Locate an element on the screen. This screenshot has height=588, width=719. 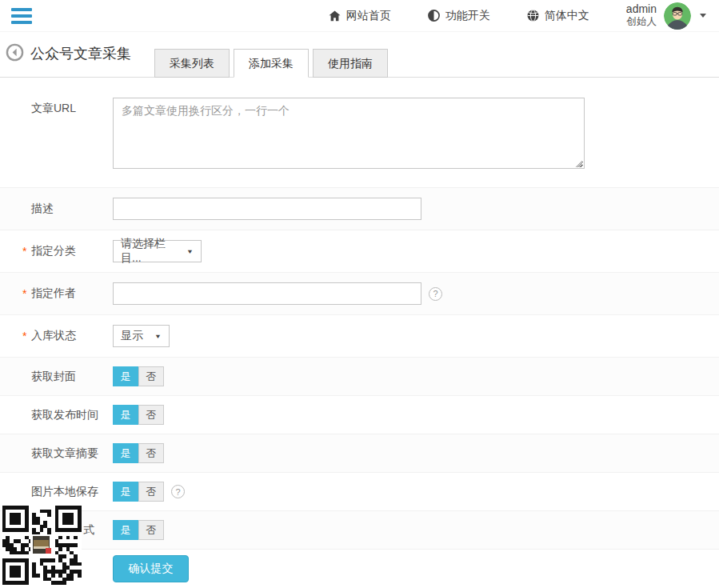
cover-toggle: 是 否 is located at coordinates (138, 376).